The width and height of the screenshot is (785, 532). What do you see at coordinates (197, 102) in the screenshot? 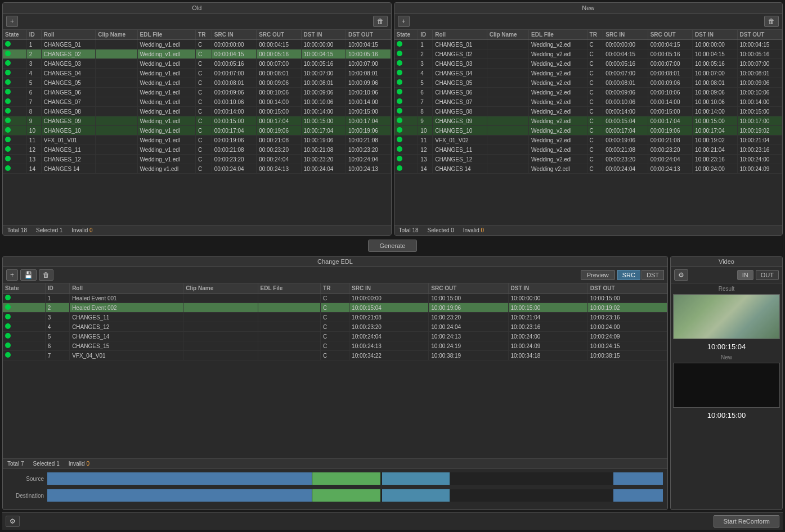
I see `table-row: 7 CHANGES_07 Wedding_v1.edl C 00:00:10:0…` at bounding box center [197, 102].